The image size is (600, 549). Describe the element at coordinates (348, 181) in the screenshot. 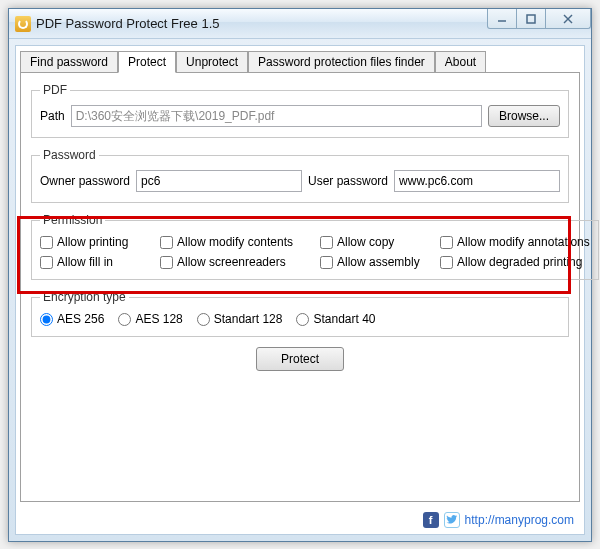

I see `user-password-label: User password` at that location.